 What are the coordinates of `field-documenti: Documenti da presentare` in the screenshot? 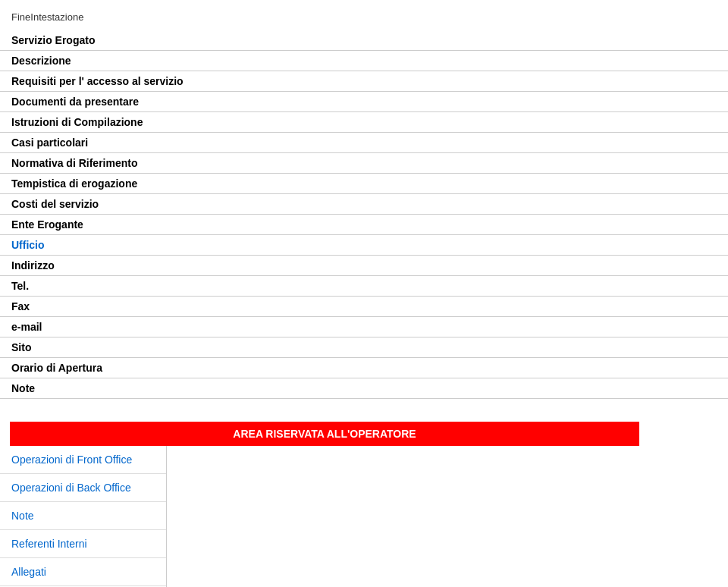 It's located at (364, 102).